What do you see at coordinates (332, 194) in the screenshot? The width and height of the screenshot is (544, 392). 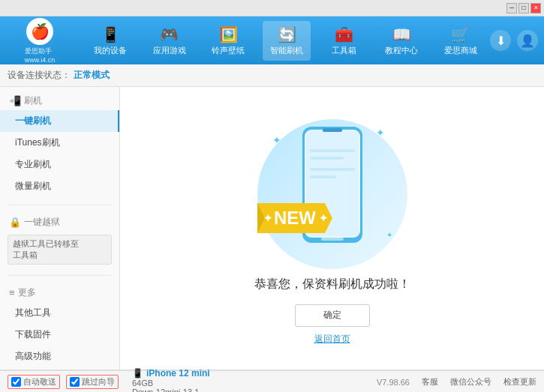 I see `illustration: ✦ ✦ ✦` at bounding box center [332, 194].